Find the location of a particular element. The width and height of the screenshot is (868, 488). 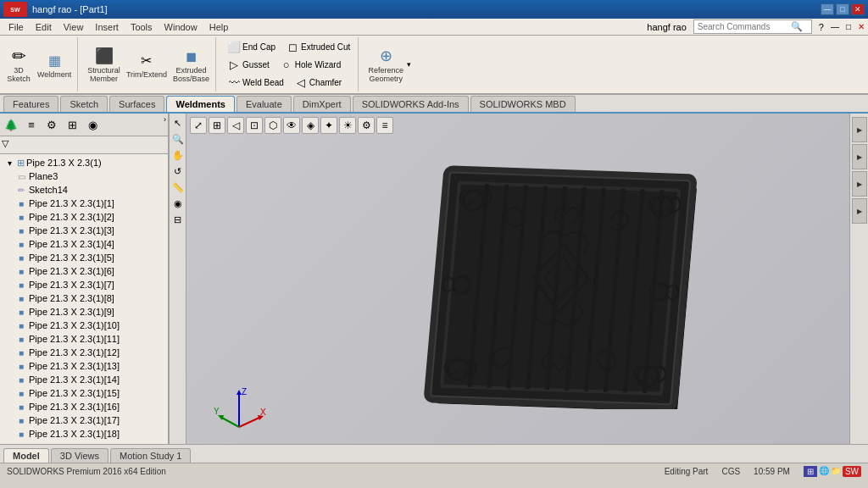

tree-item-pipe-11: ■ Pipe 21.3 X 2.3(1)[11] is located at coordinates (90, 339).